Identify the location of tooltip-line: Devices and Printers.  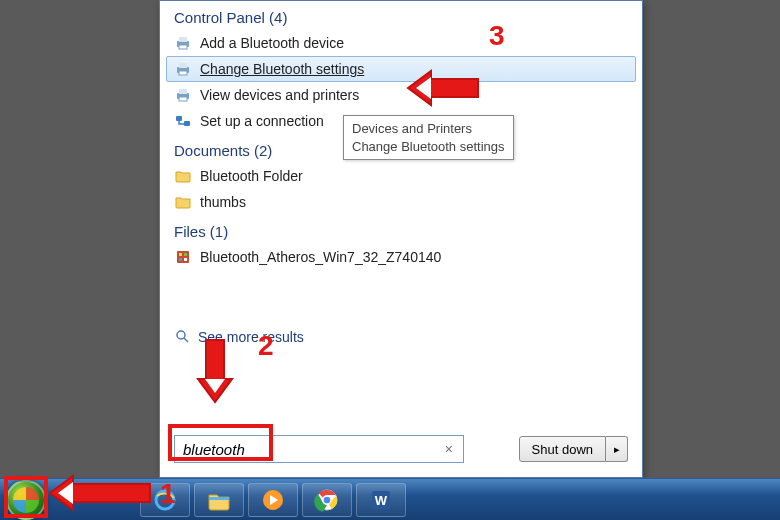
(428, 129).